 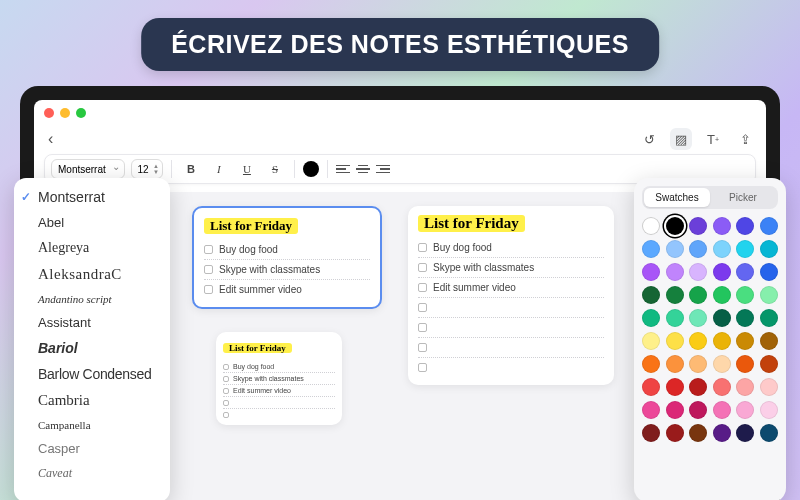 What do you see at coordinates (383, 170) in the screenshot?
I see `align-right-button` at bounding box center [383, 170].